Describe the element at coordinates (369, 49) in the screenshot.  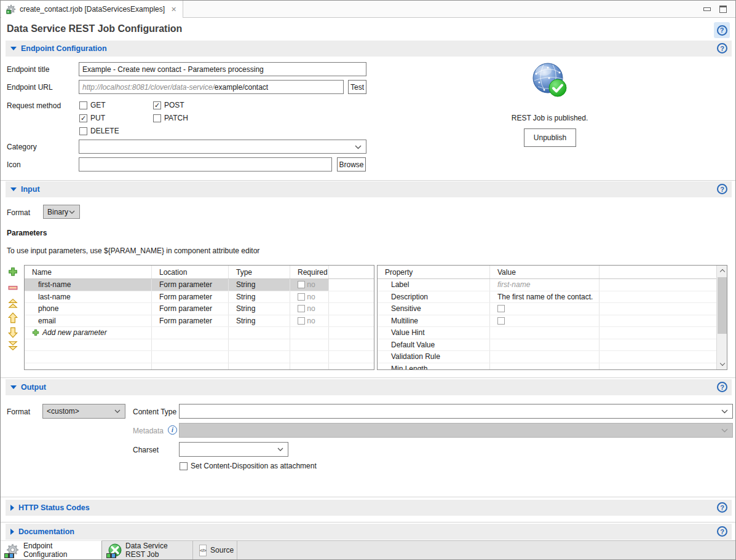
I see `section-endpoint-configuration: Endpoint Configuration ?` at that location.